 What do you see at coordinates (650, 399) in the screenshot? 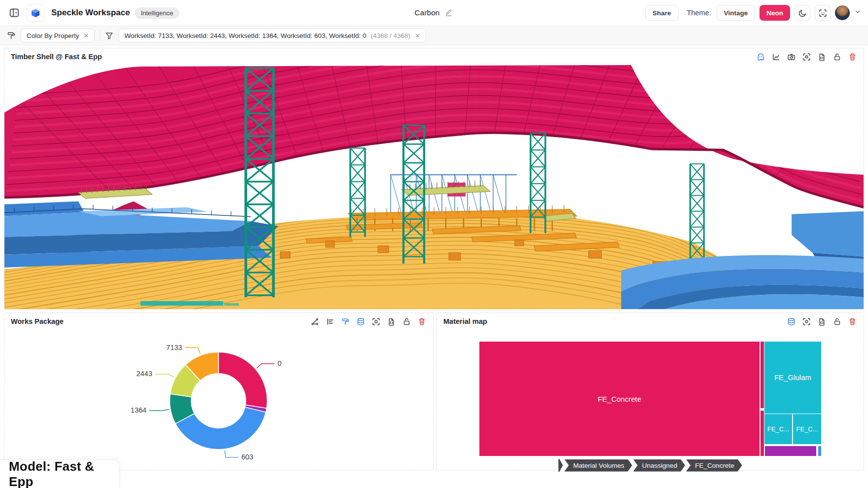
I see `material-treemap: FE_ConcreteFE_GlulamFE_C...FE_C...` at bounding box center [650, 399].